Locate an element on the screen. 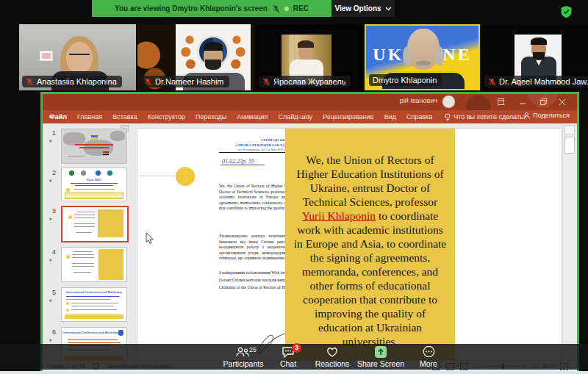  account-user-name: рій Іванович is located at coordinates (419, 101).